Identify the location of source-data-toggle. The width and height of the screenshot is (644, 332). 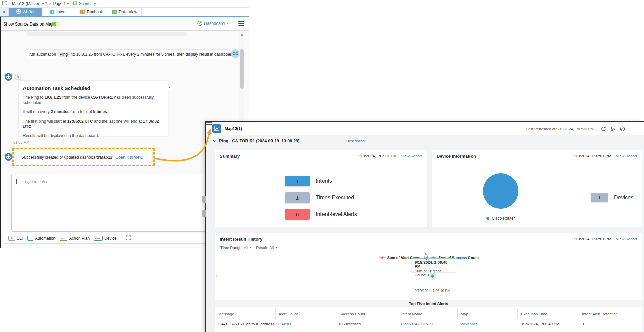
(56, 24).